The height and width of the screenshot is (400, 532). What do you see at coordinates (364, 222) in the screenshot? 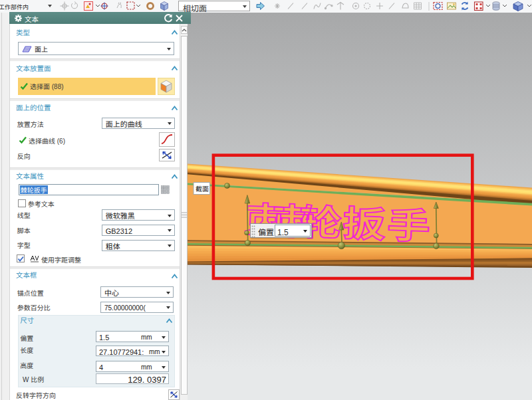
I see `svg-text: 轮扳手` at bounding box center [364, 222].